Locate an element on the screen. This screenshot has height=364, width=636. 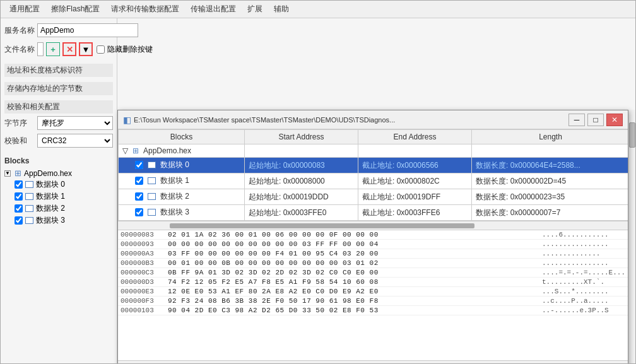
hex-ascii-6: ...S...*........ is located at coordinates (581, 291).